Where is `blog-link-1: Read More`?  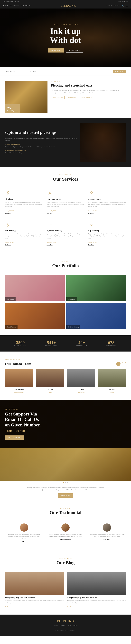
blog-link-1: Read More is located at coordinates (70, 607).